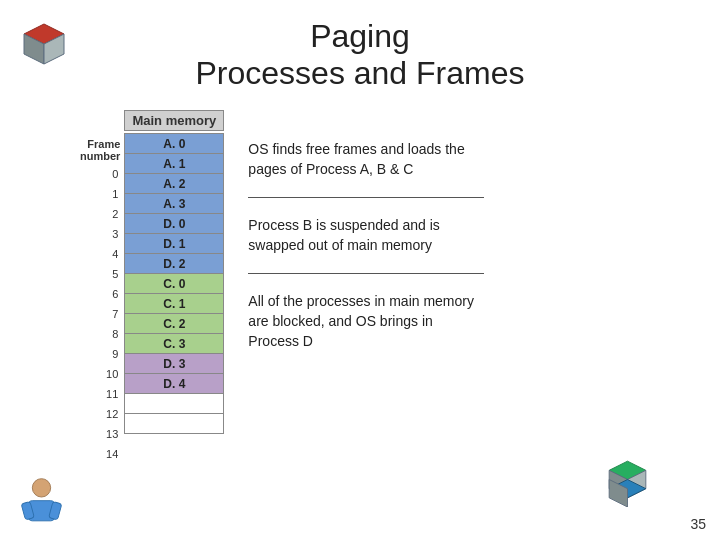 The height and width of the screenshot is (540, 720). Describe the element at coordinates (113, 374) in the screenshot. I see `frame-number-10: 10` at that location.